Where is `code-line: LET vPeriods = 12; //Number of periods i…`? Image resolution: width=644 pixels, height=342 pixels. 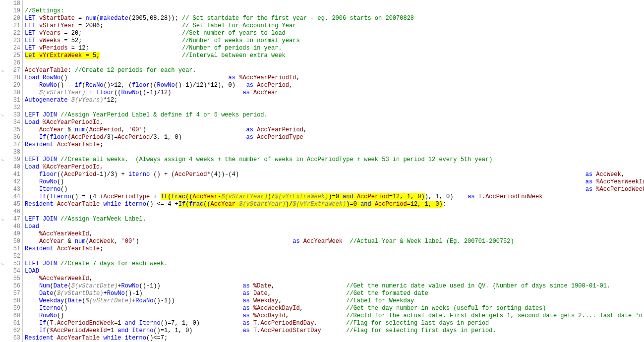
code-line: LET vPeriods = 12; //Number of periods i… is located at coordinates (334, 49).